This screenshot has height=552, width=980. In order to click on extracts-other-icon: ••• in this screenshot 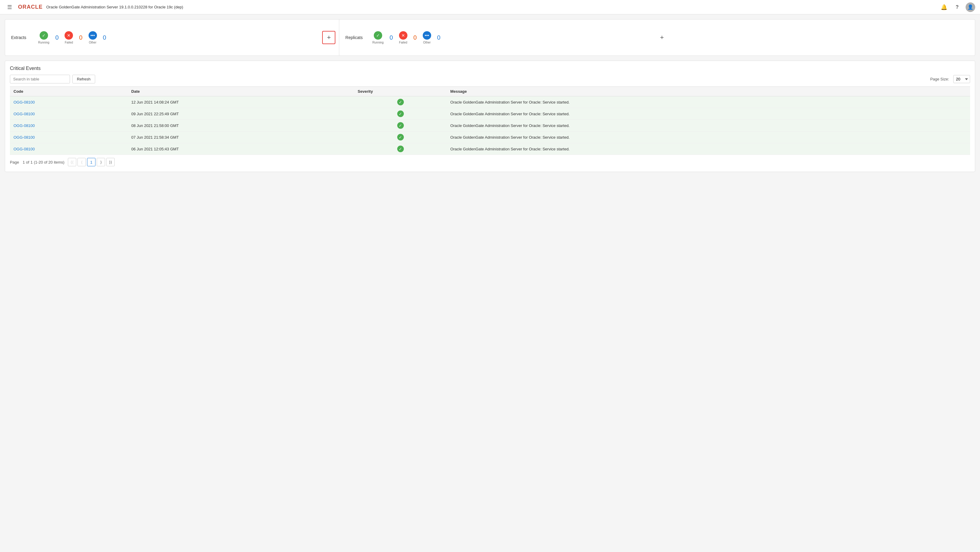, I will do `click(93, 35)`.